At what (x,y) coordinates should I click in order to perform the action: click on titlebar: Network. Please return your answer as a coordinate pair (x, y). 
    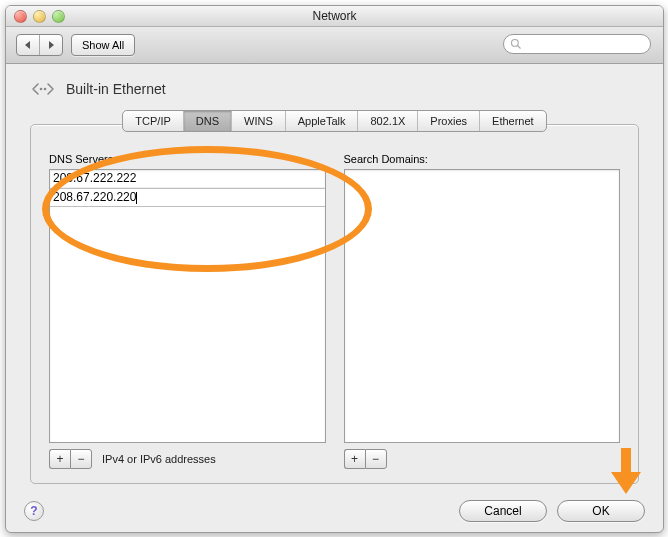
    Looking at the image, I should click on (334, 16).